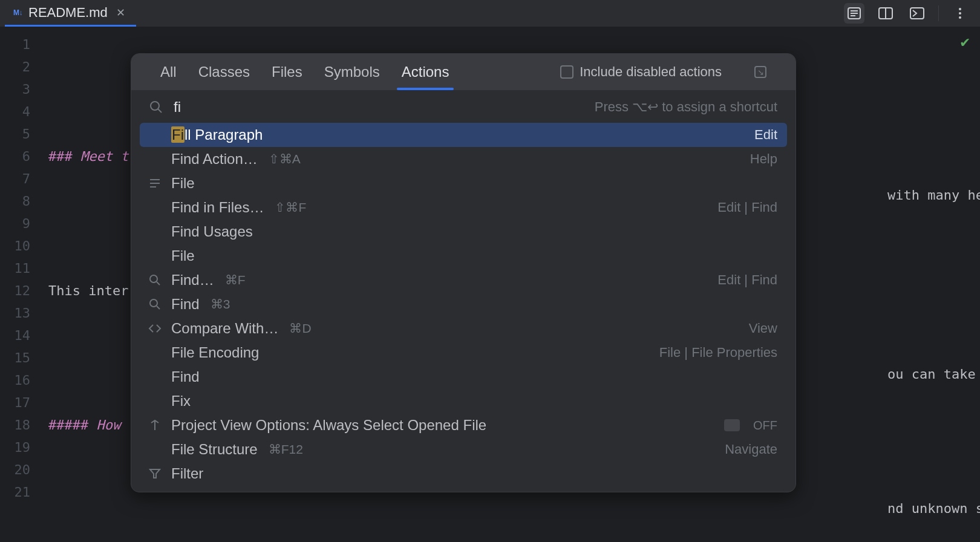  What do you see at coordinates (463, 207) in the screenshot?
I see `result-row: Find in Files…⇧⌘FEdit | Find` at bounding box center [463, 207].